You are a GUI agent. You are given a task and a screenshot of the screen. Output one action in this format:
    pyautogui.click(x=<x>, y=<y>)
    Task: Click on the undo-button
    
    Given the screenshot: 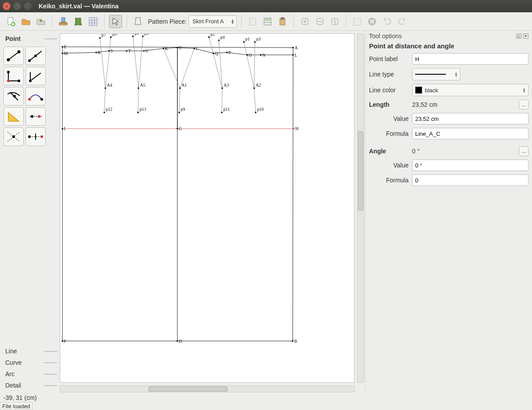 What is the action you would take?
    pyautogui.click(x=387, y=22)
    